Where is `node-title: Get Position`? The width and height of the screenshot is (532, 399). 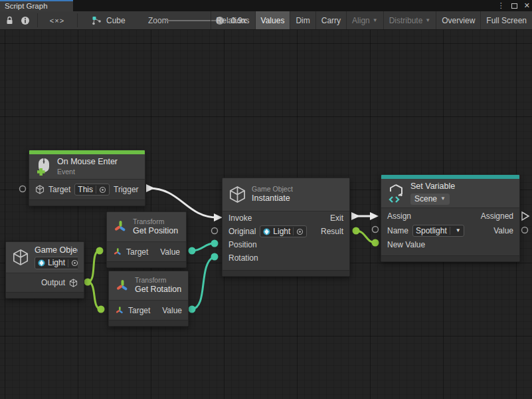
node-title: Get Position is located at coordinates (155, 231).